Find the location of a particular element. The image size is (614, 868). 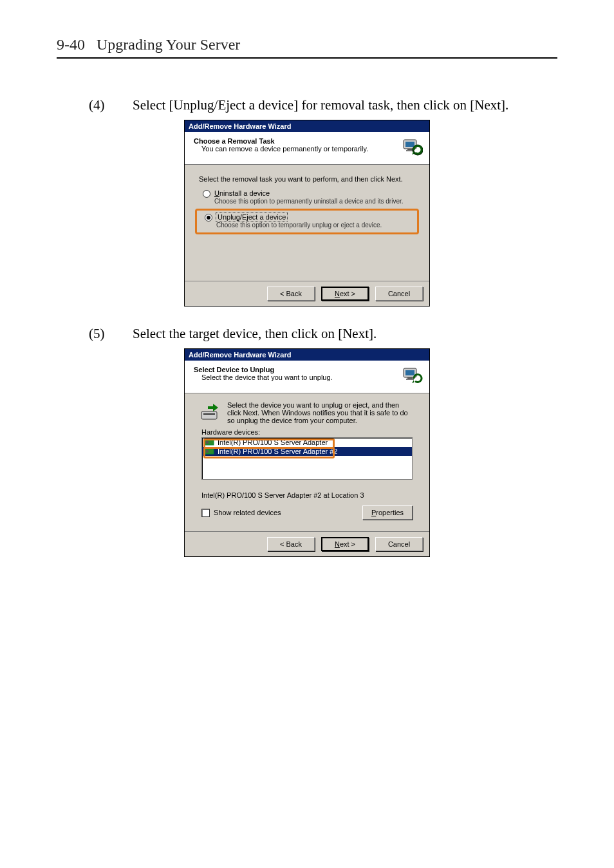

option-unplug-highlight: Unplug/Eject a device Choose this option… is located at coordinates (307, 222).